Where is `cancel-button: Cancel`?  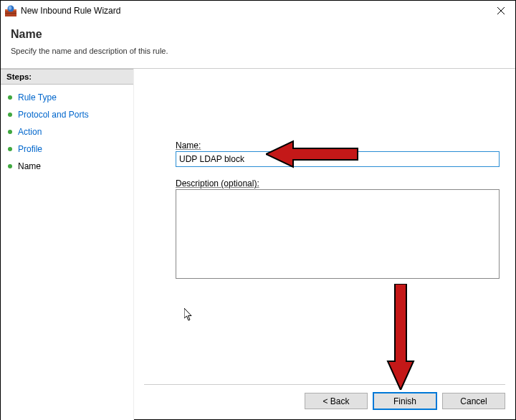
cancel-button: Cancel is located at coordinates (474, 401).